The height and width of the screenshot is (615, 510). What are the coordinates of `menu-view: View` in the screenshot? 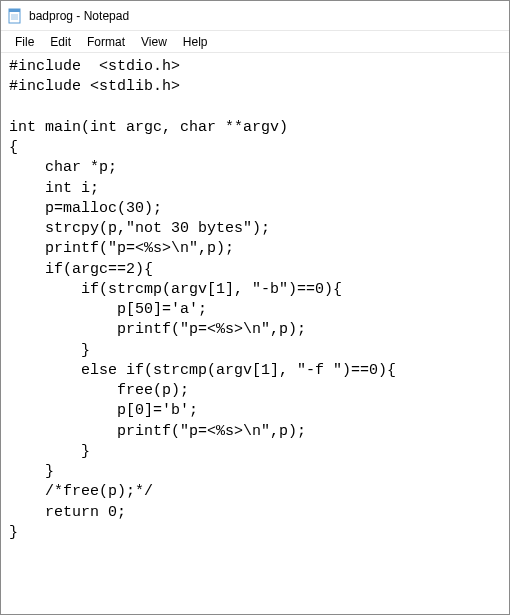 It's located at (154, 42).